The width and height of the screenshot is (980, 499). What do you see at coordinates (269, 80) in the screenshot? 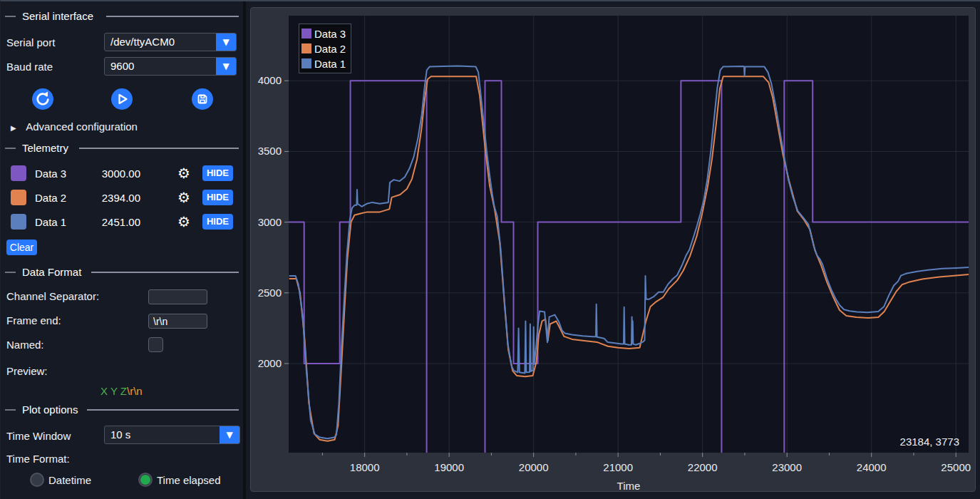
I see `y-tick-label: 4000` at bounding box center [269, 80].